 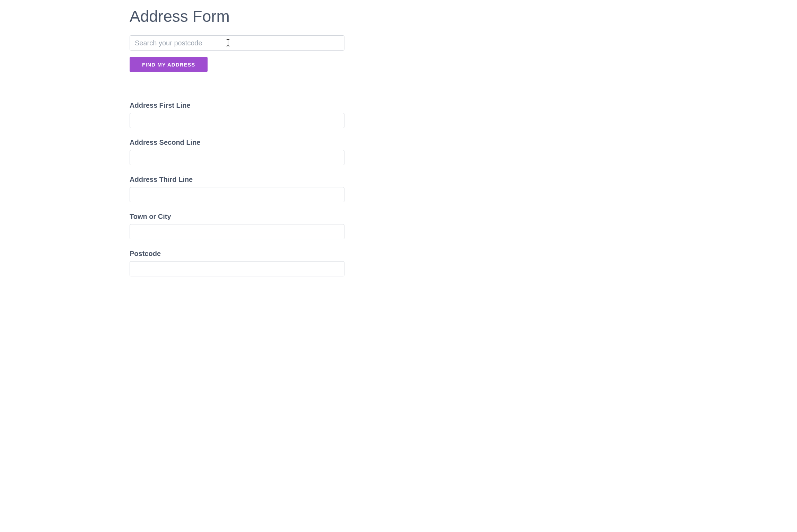 What do you see at coordinates (237, 43) in the screenshot?
I see `postcode-search-input` at bounding box center [237, 43].